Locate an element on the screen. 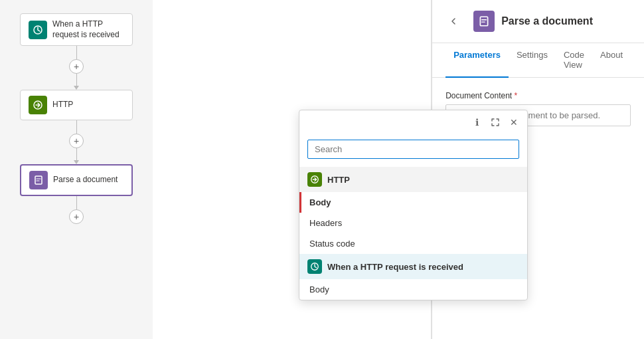  popup-section-http: HTTP is located at coordinates (413, 179).